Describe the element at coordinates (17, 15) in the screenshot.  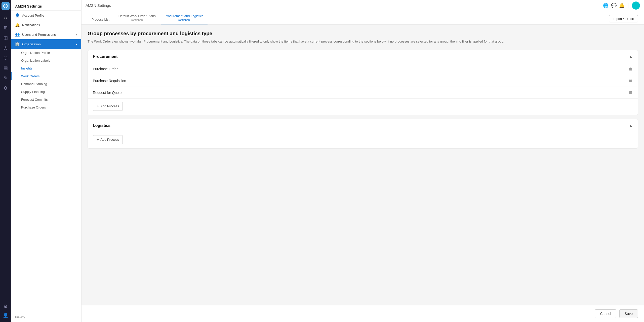
I see `account-profile-icon: 👤` at that location.